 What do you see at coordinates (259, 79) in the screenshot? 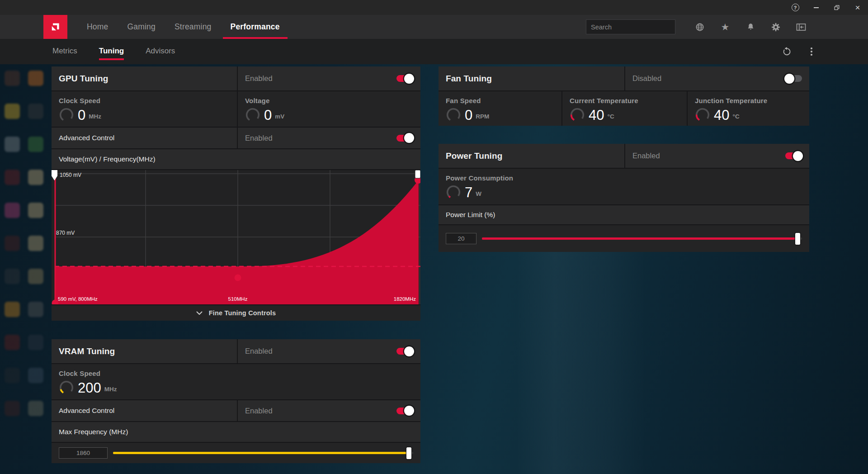
I see `gpu-tuning-status: Enabled` at bounding box center [259, 79].